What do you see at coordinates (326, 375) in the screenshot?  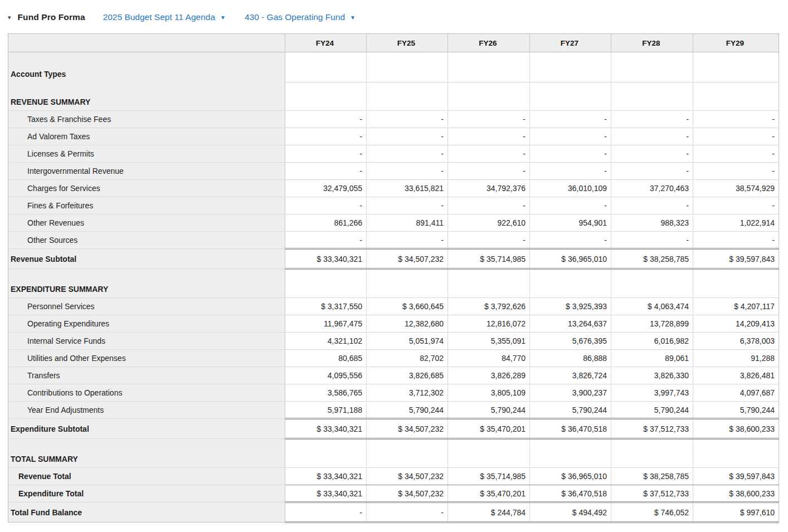 I see `cell: 4,095,556` at bounding box center [326, 375].